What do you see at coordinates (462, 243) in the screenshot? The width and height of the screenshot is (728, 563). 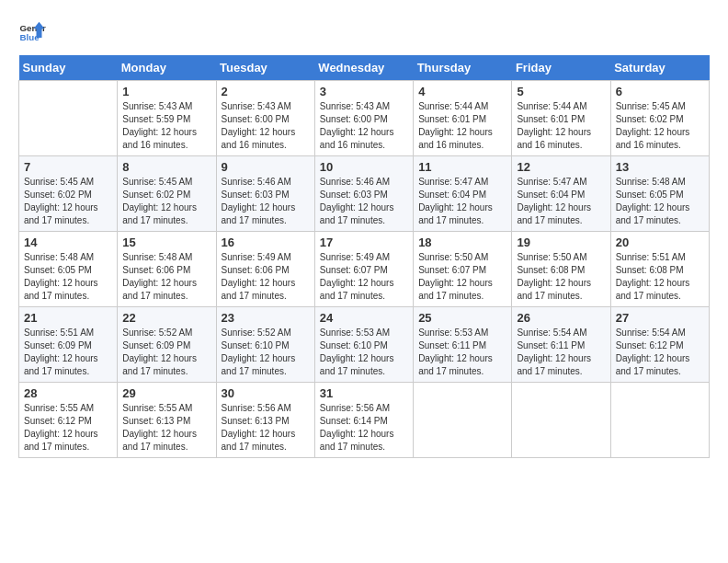 I see `day-number: 18` at bounding box center [462, 243].